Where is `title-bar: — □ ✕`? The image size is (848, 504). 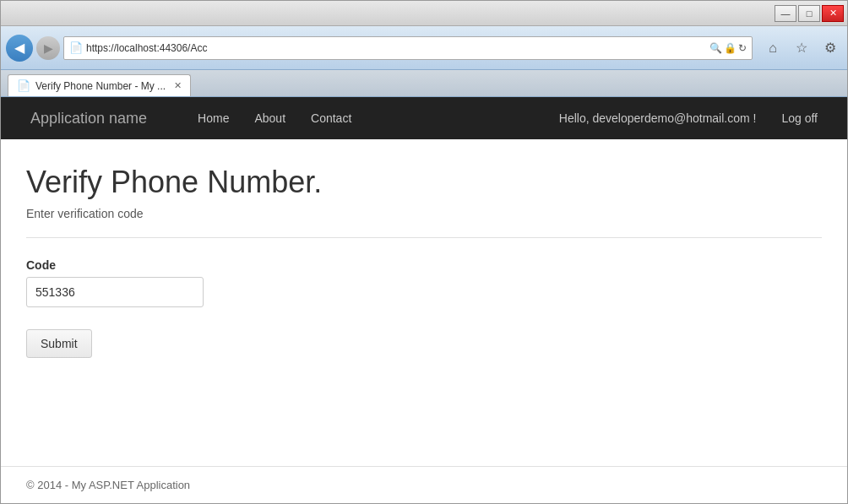
title-bar: — □ ✕ is located at coordinates (424, 14).